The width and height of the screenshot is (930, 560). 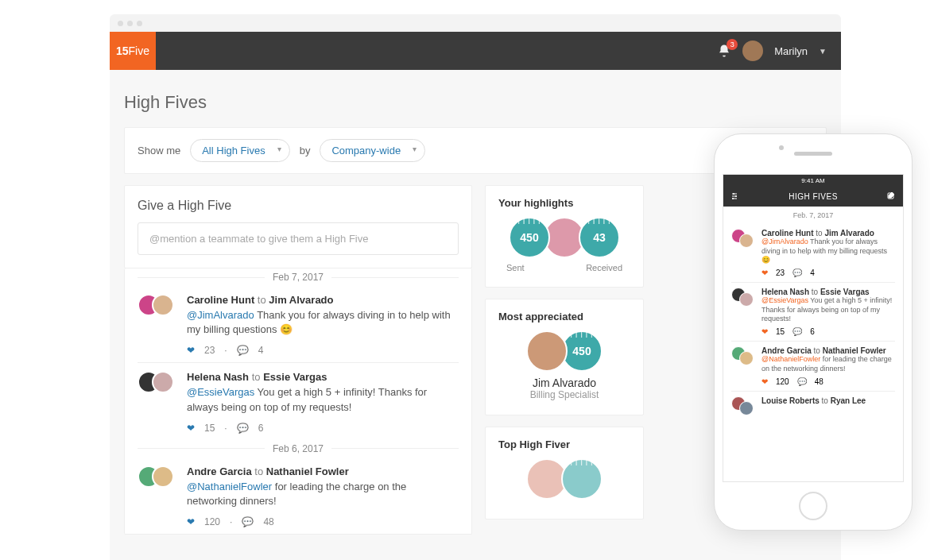 I want to click on feed-item: Caroline Hunt to Jim Alvarado @JimAlvara…, so click(x=298, y=314).